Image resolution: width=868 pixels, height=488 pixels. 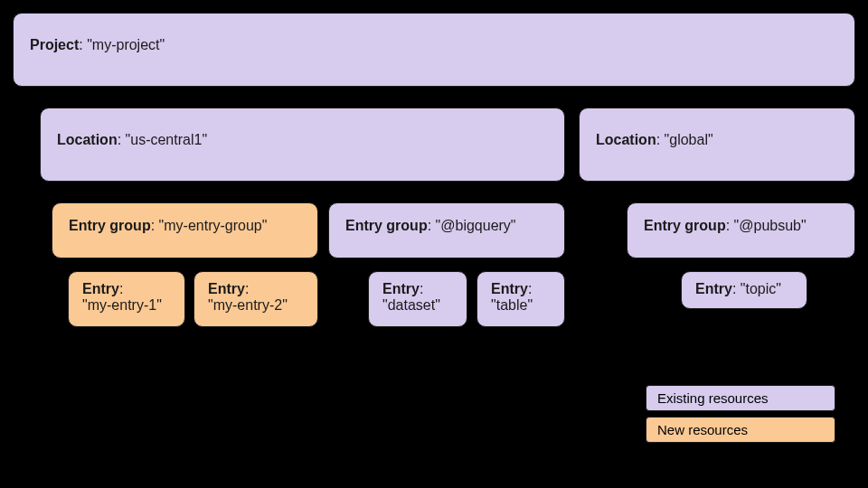 What do you see at coordinates (127, 299) in the screenshot?
I see `entry-my-entry-1-box: Entry:"my-entry-1"` at bounding box center [127, 299].